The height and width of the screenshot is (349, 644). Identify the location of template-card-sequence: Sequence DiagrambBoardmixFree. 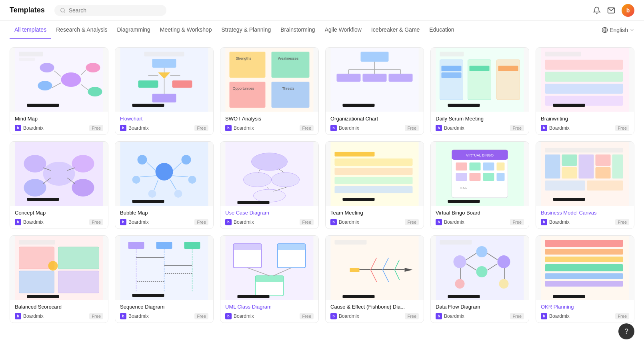
(164, 279).